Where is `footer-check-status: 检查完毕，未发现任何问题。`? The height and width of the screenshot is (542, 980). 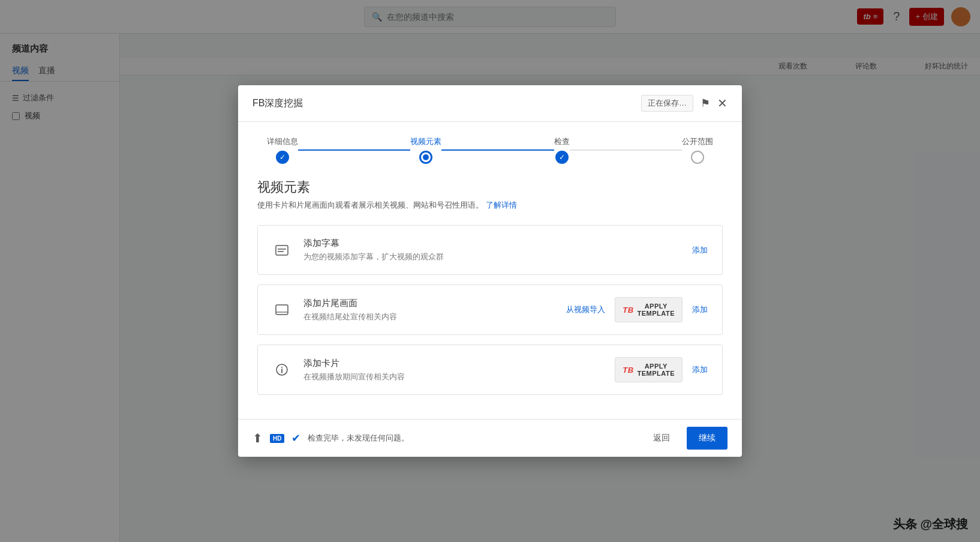 footer-check-status: 检查完毕，未发现任何问题。 is located at coordinates (359, 438).